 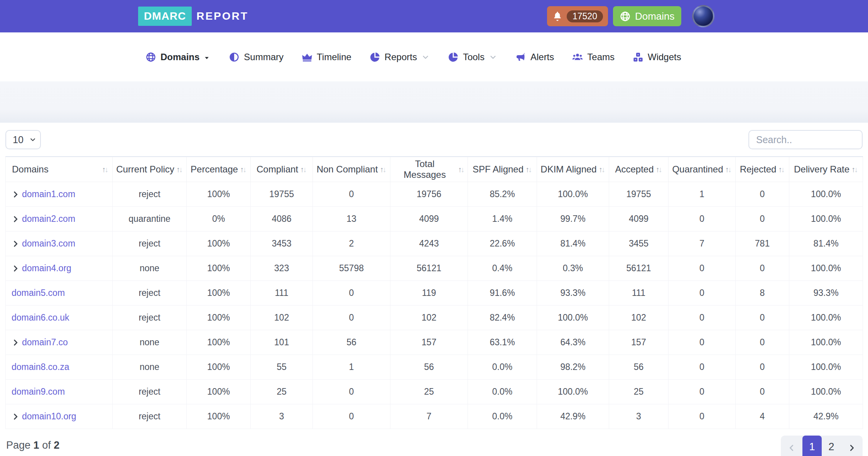 I want to click on column-header-spf-aligned: SPF Aligned↑↓, so click(x=502, y=169).